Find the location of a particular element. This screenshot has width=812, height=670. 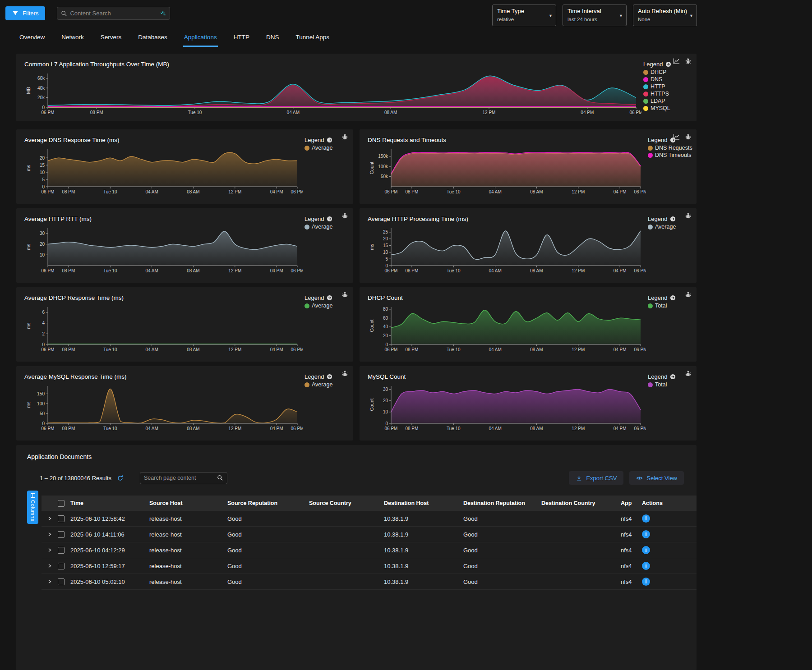

filters-button: Filters is located at coordinates (25, 14).